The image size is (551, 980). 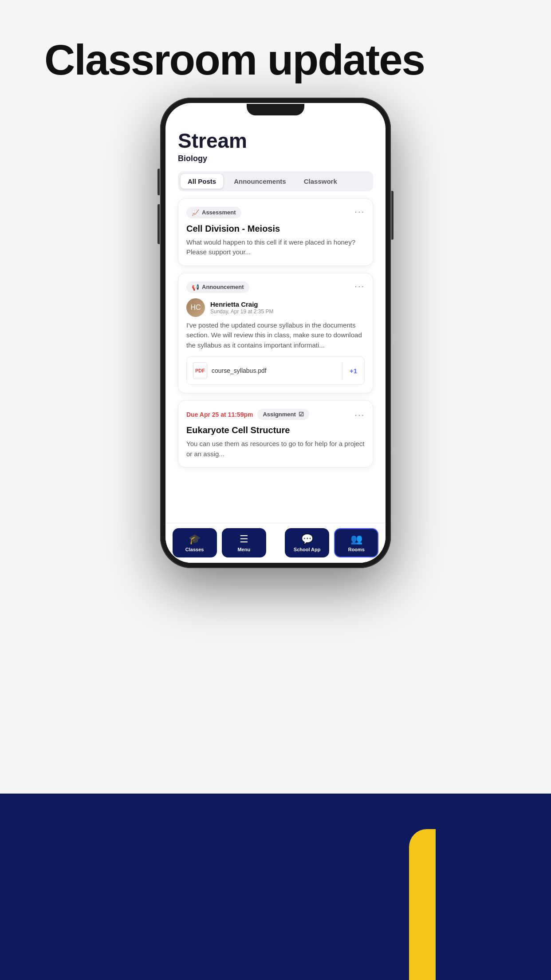 What do you see at coordinates (301, 415) in the screenshot?
I see `assignment-check-icon: ☑` at bounding box center [301, 415].